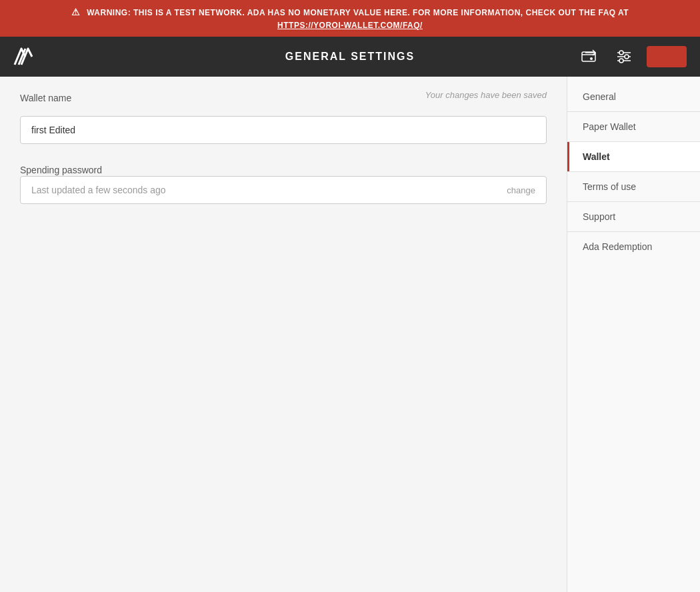 The width and height of the screenshot is (700, 592). What do you see at coordinates (350, 19) in the screenshot?
I see `warning-banner: ⚠ WARNING: THIS IS A TEST NETWORK. ADA H…` at bounding box center [350, 19].